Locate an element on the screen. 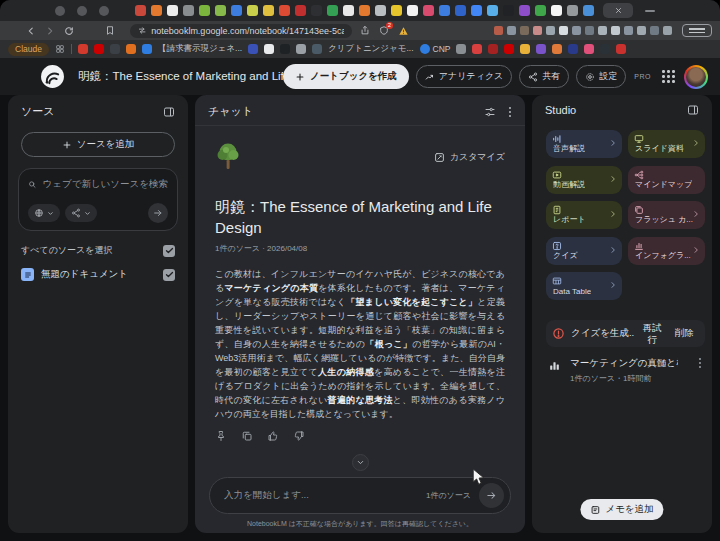 The image size is (720, 541). browser-menu-button is located at coordinates (697, 30).